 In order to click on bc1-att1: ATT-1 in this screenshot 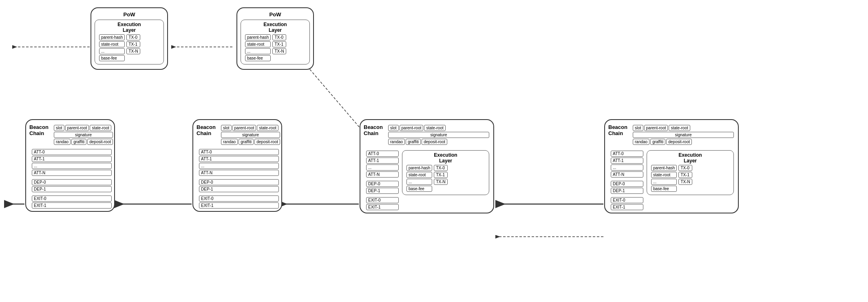, I will do `click(72, 159)`.